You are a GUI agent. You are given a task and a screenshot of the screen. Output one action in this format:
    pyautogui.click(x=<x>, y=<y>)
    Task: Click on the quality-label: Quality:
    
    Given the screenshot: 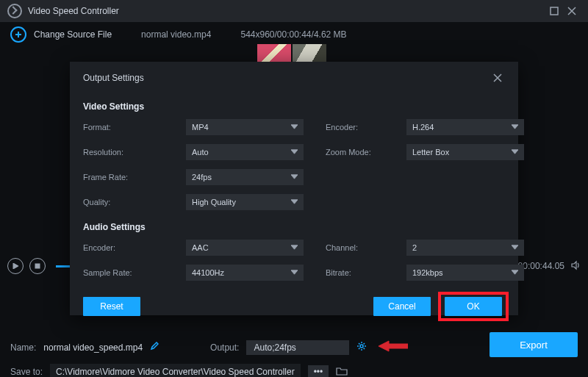 What is the action you would take?
    pyautogui.click(x=123, y=202)
    